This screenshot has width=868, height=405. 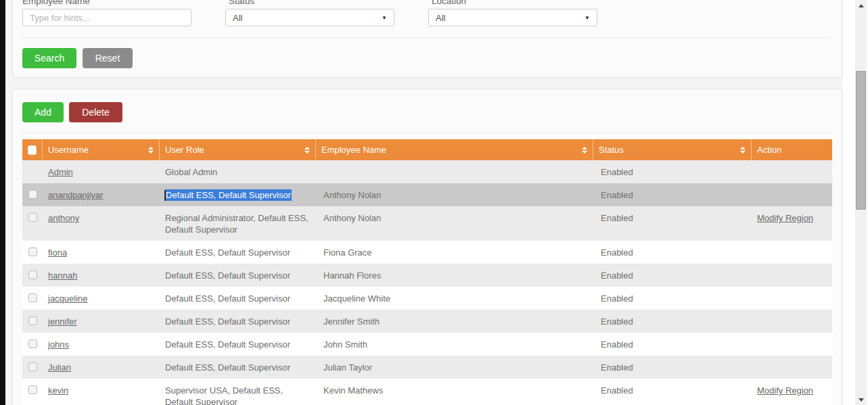 What do you see at coordinates (96, 112) in the screenshot?
I see `delete-button: Delete` at bounding box center [96, 112].